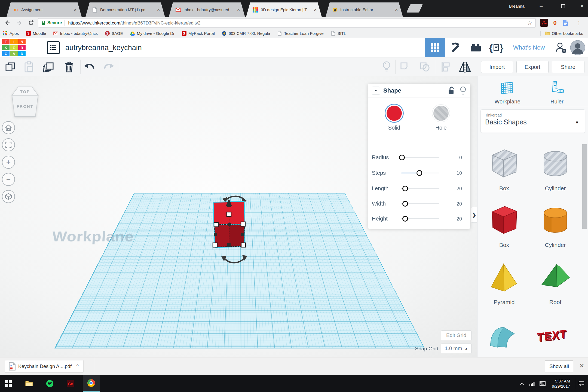 The width and height of the screenshot is (588, 392). I want to click on chrome-menu-icon: ⋮, so click(579, 23).